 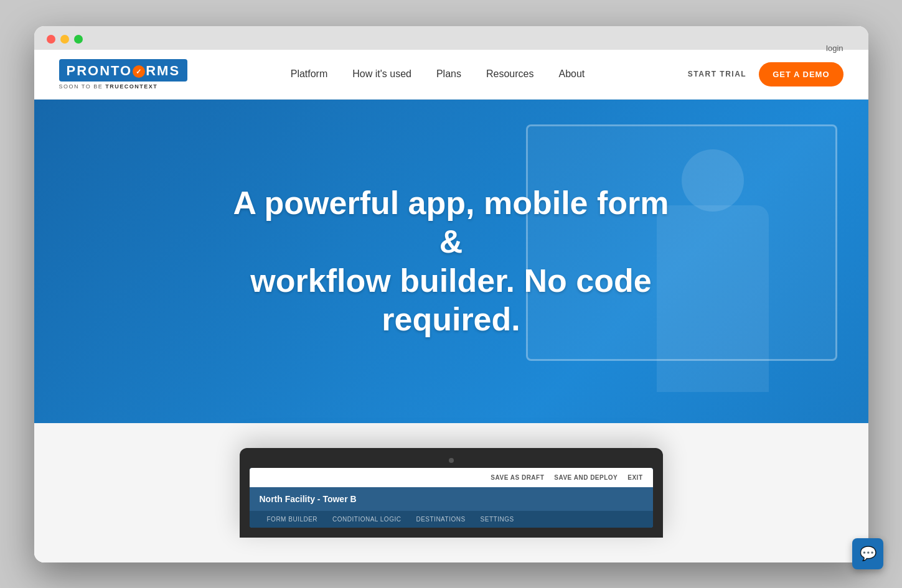 What do you see at coordinates (123, 86) in the screenshot?
I see `logo-subtitle: SOON TO BE TRUECONTEXT` at bounding box center [123, 86].